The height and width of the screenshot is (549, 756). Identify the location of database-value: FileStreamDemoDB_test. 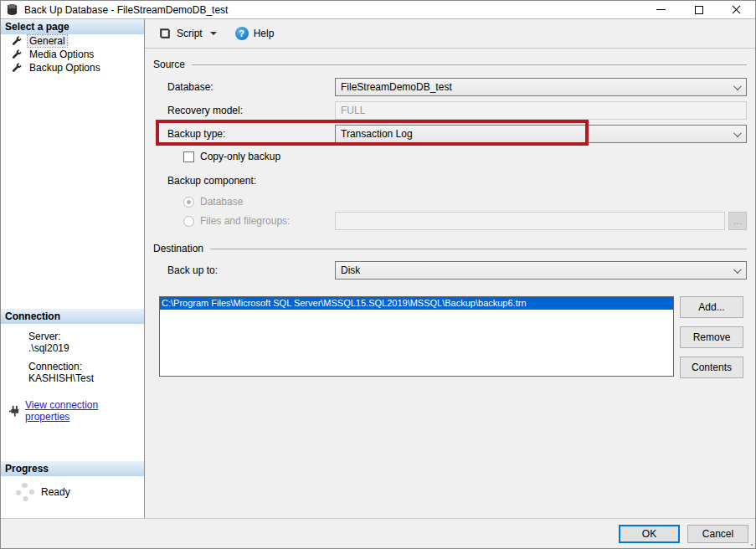
(537, 87).